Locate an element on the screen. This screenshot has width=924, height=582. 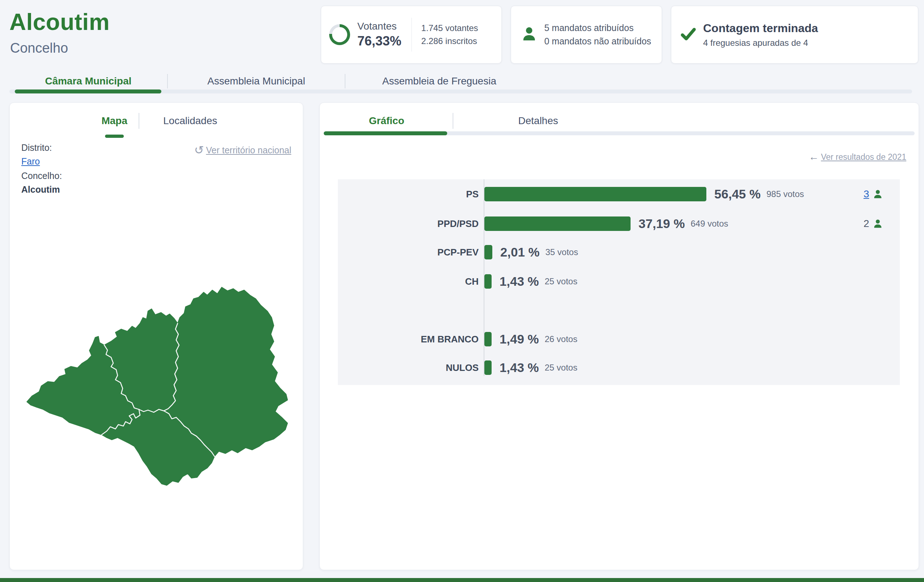
turnout-card: Votantes 76,33% 1.745 votantes 2.286 ins… is located at coordinates (411, 35).